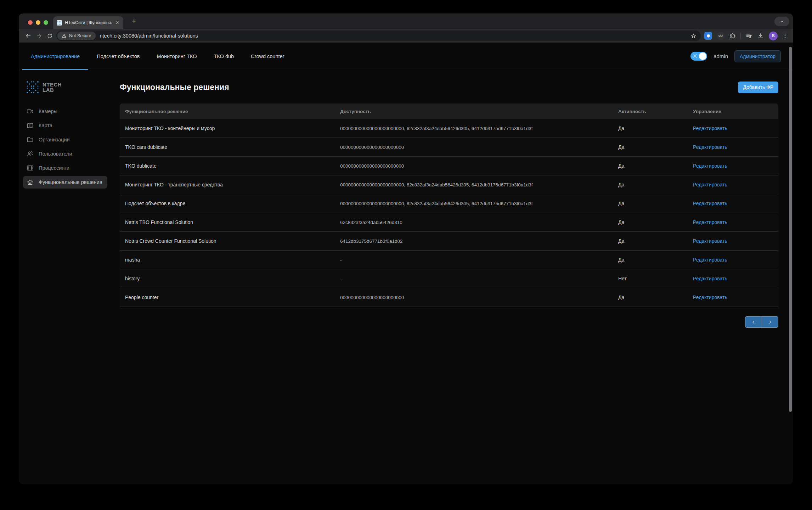 Image resolution: width=812 pixels, height=510 pixels. I want to click on sidebar-item-4: Пользователи, so click(65, 154).